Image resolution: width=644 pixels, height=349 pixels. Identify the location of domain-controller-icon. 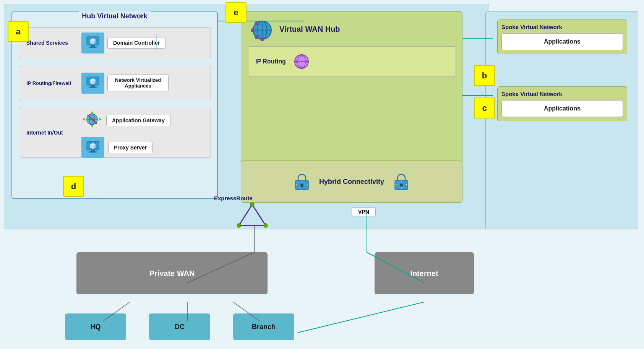
(93, 43).